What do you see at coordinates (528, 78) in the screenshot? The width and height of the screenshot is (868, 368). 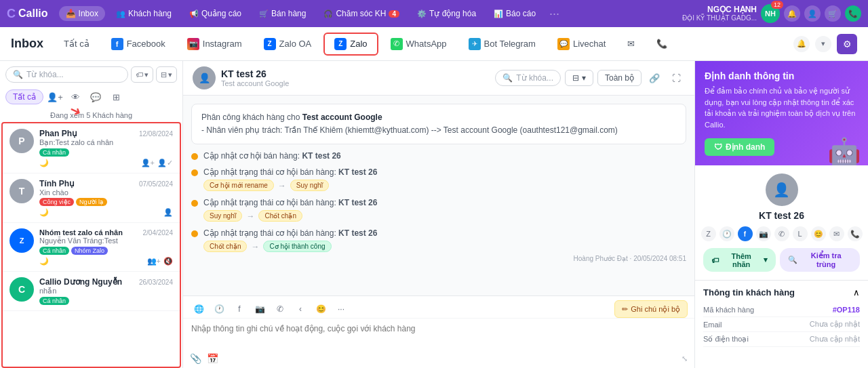 I see `chat-search-box: 🔍 Từ khóa...` at bounding box center [528, 78].